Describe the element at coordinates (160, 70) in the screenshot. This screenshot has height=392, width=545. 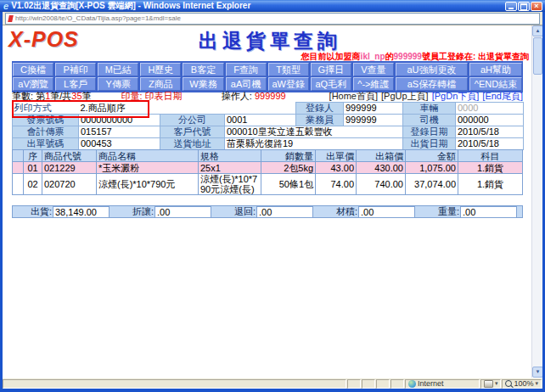
I see `toolbar-button-H歷史: H歷史` at that location.